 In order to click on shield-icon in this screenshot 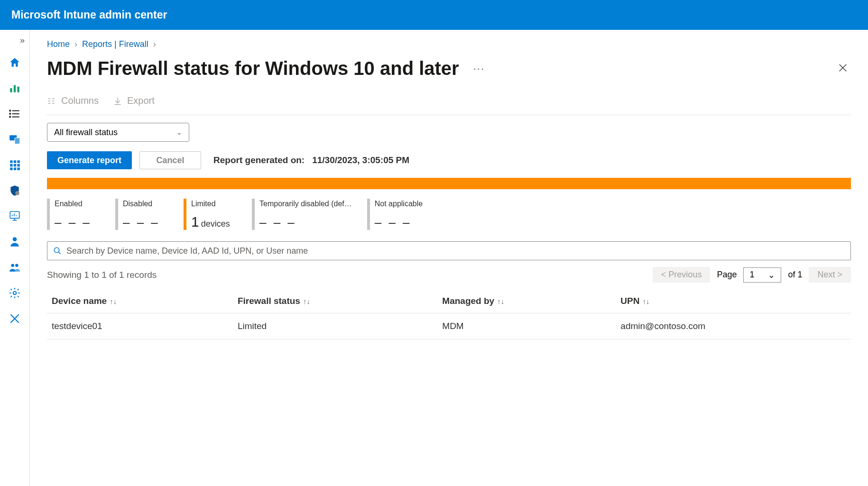, I will do `click(15, 191)`.